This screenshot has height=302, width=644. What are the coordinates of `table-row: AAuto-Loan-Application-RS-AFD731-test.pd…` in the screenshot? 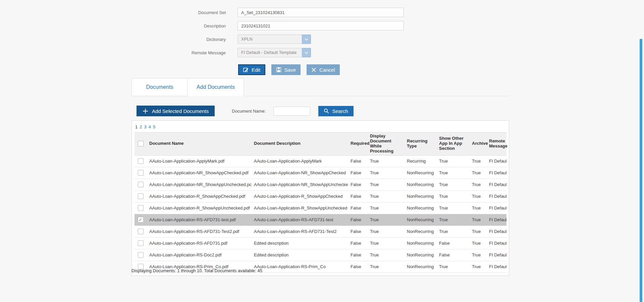 It's located at (321, 220).